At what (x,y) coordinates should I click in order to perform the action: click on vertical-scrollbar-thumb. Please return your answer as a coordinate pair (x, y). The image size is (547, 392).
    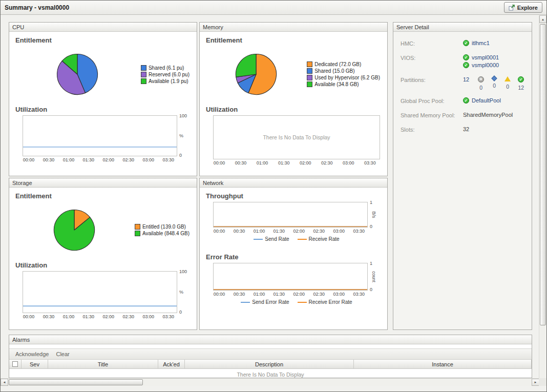
    Looking at the image, I should click on (543, 175).